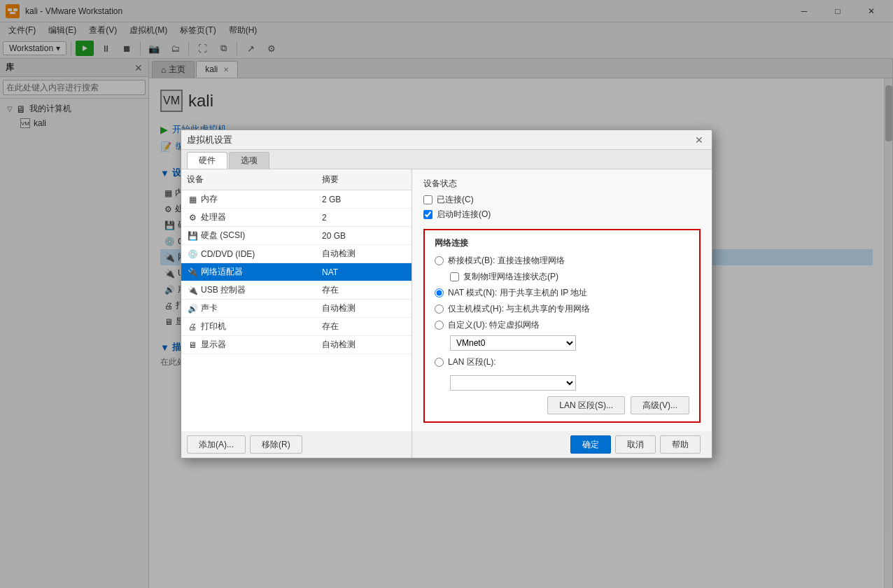  I want to click on dialog-device-row-display: 🖥显示器 自动检测, so click(297, 345).